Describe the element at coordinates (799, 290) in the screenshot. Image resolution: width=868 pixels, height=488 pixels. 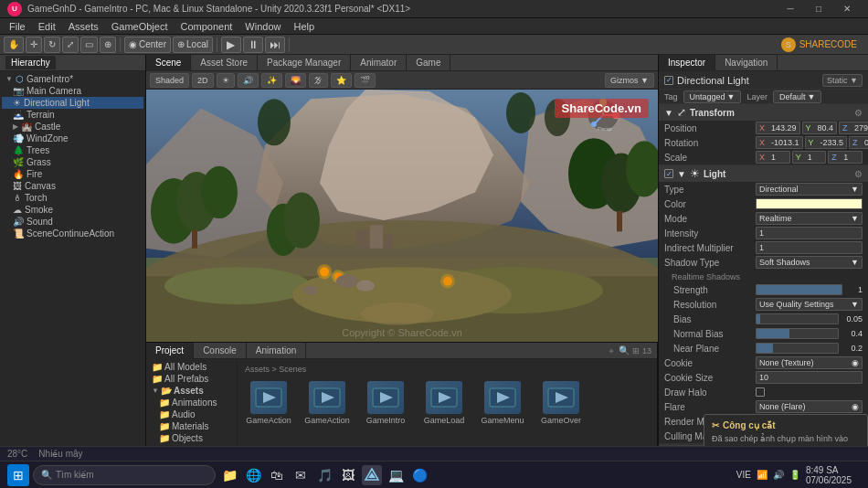
I see `strength-slider` at that location.